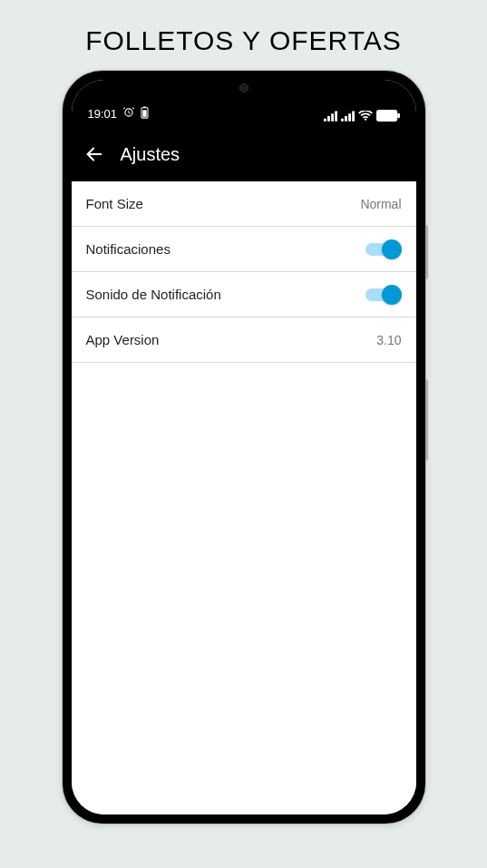  What do you see at coordinates (244, 340) in the screenshot?
I see `settings-row-app-version: App Version 3.10` at bounding box center [244, 340].